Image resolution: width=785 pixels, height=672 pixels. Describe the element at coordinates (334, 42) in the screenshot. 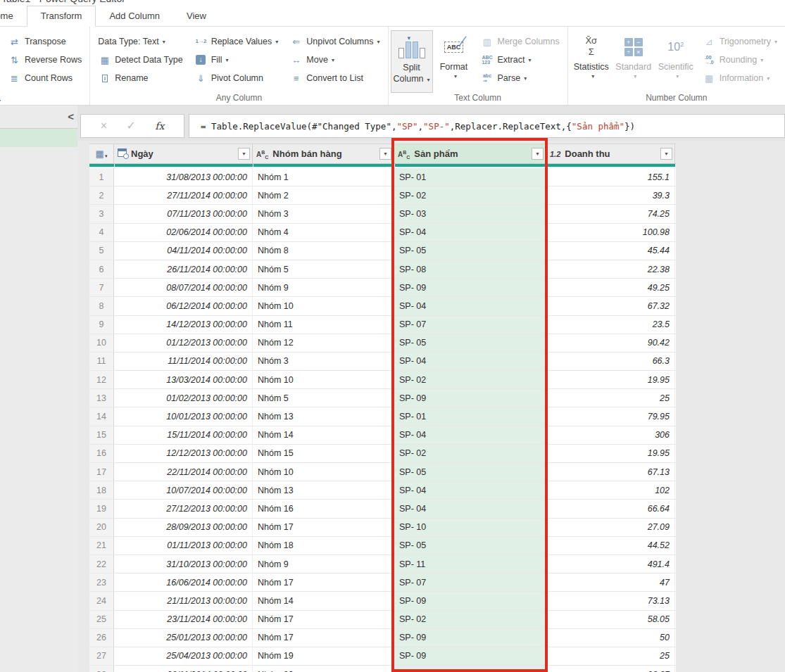

I see `unpivot-columns-button: ⇐Unpivot Columns▾` at that location.